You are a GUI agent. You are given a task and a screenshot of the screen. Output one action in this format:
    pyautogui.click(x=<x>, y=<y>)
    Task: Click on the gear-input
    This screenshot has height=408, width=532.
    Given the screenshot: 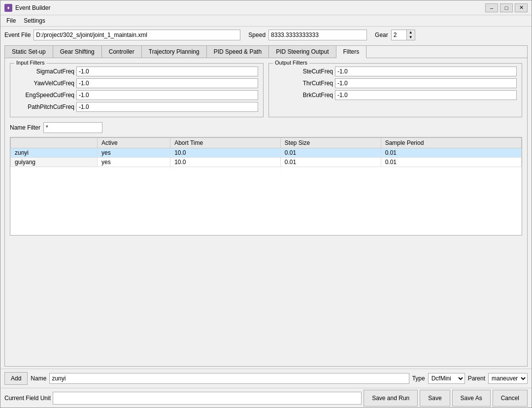 What is the action you would take?
    pyautogui.click(x=399, y=35)
    